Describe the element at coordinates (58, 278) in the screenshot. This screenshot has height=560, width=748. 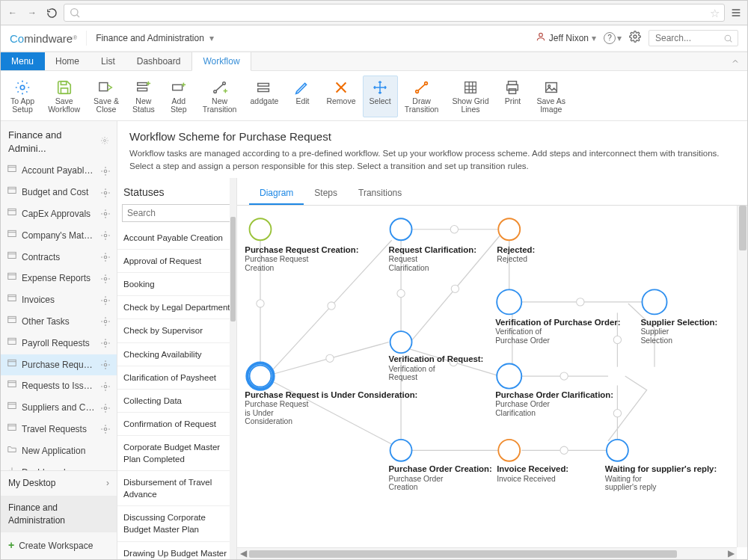
I see `sidebar-item: Expense Reports` at that location.